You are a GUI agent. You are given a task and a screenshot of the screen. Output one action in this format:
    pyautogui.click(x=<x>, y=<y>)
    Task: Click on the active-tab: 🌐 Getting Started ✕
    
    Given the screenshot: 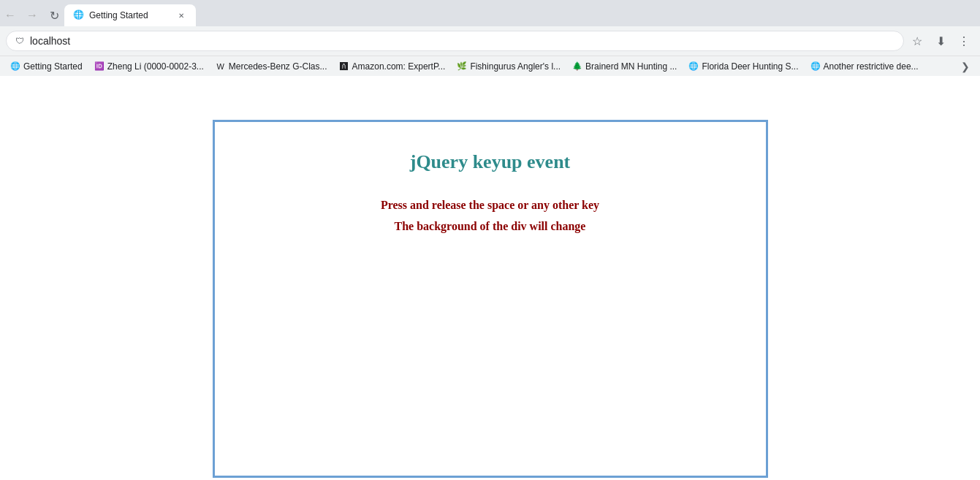 What is the action you would take?
    pyautogui.click(x=130, y=15)
    